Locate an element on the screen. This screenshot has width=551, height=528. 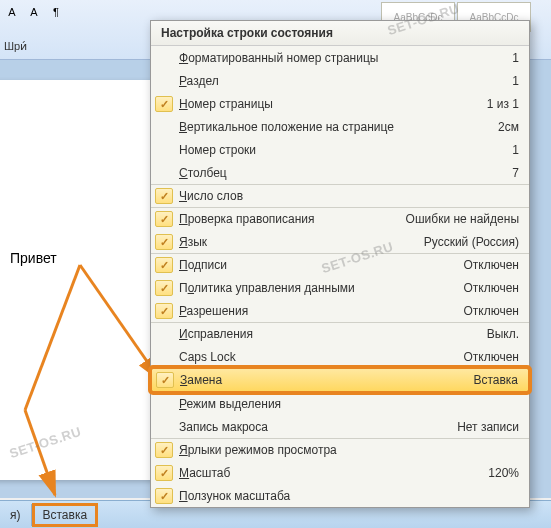
menu-item: Ползунок масштаба is located at coordinates (340, 496).